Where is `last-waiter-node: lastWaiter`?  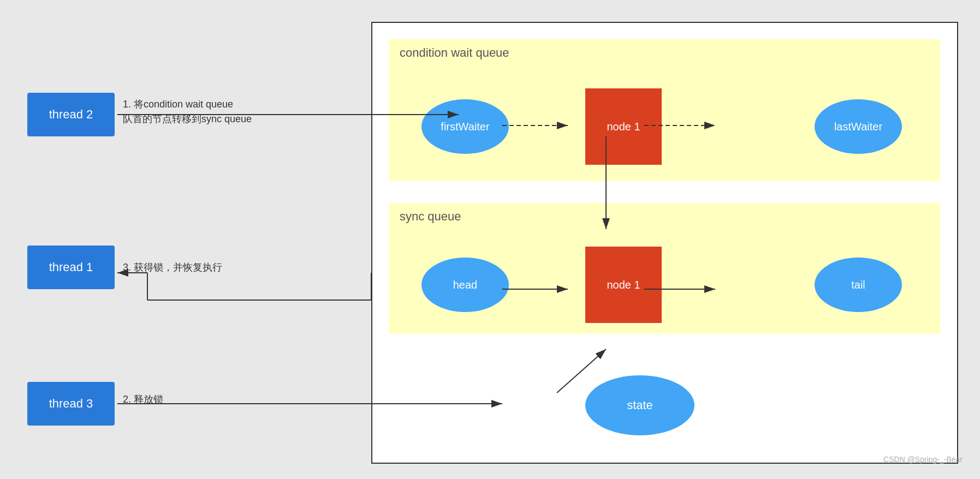
last-waiter-node: lastWaiter is located at coordinates (858, 127).